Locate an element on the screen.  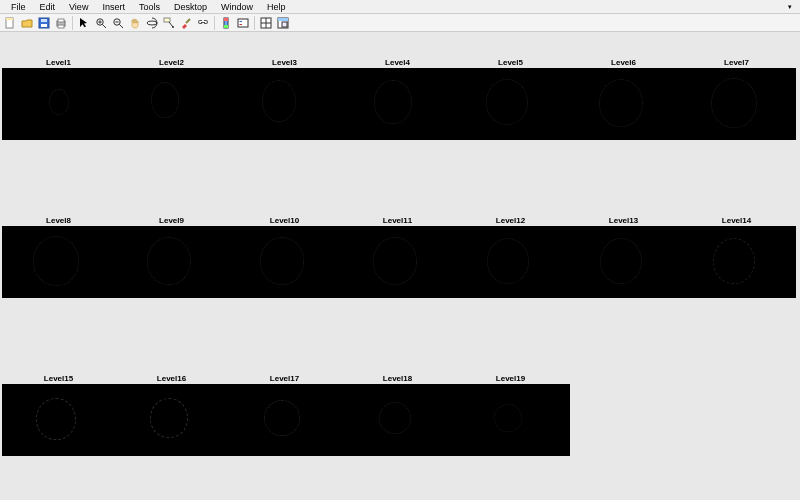
subplot-title: Level15 is located at coordinates (58, 378).